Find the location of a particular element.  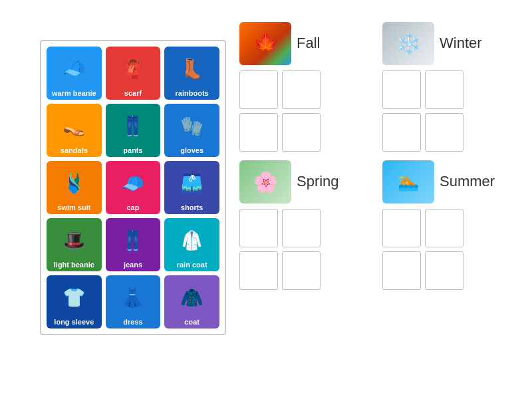

shorts-icon: 🩳 is located at coordinates (192, 184).